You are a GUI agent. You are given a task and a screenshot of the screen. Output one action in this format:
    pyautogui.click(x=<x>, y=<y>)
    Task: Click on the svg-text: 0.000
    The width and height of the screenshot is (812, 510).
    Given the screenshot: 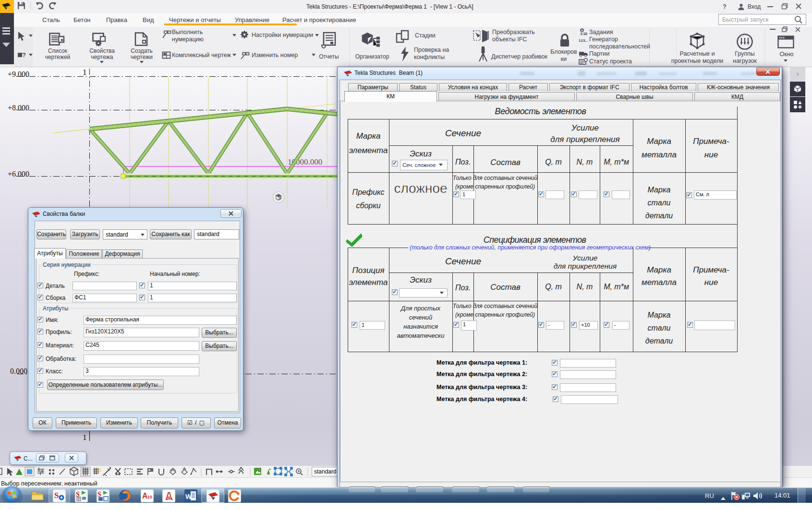 What is the action you would take?
    pyautogui.click(x=19, y=371)
    